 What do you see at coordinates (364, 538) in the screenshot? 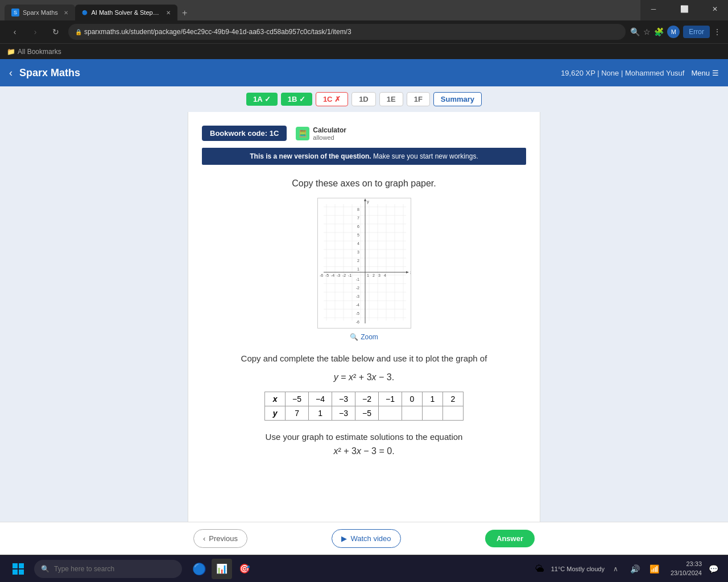
I see `bottom-bar: ‹ Previous ▶ Watch video Answer` at bounding box center [364, 538].